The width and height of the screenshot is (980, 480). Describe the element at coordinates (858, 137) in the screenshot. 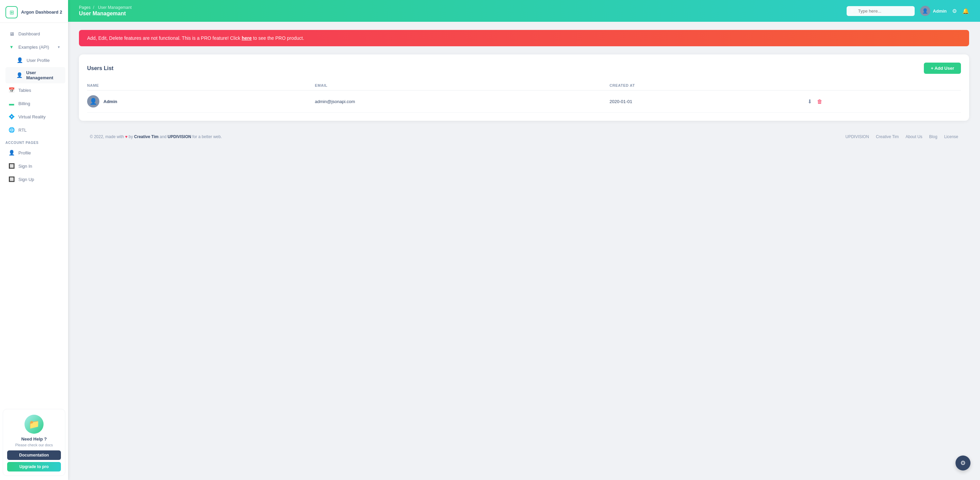

I see `footer-link-updivision: UPDIVISION` at that location.